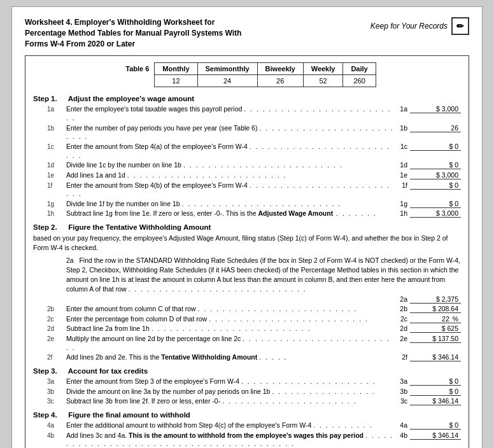 This screenshot has width=494, height=448. I want to click on line-1g: 1g Divide line 1f by the number on line …, so click(247, 204).